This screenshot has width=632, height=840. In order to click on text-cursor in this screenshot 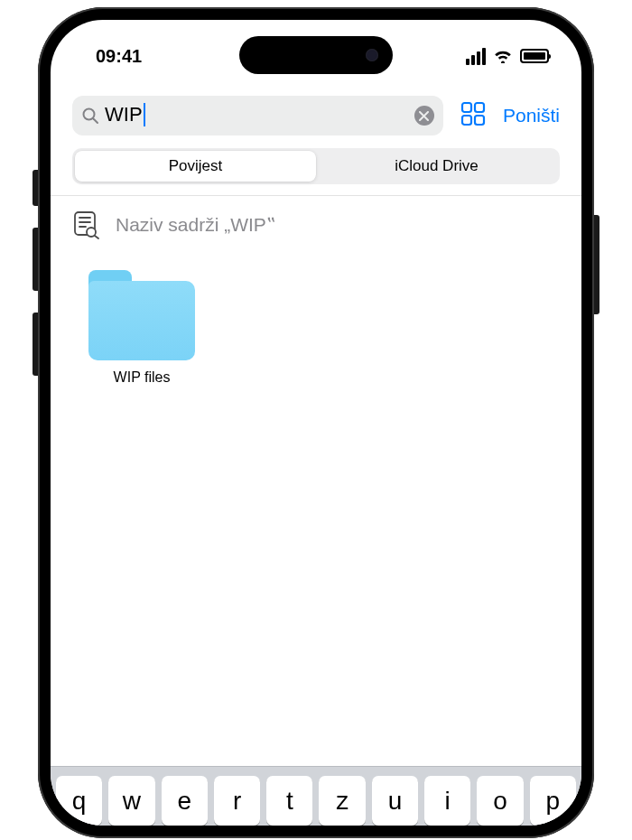, I will do `click(144, 115)`.